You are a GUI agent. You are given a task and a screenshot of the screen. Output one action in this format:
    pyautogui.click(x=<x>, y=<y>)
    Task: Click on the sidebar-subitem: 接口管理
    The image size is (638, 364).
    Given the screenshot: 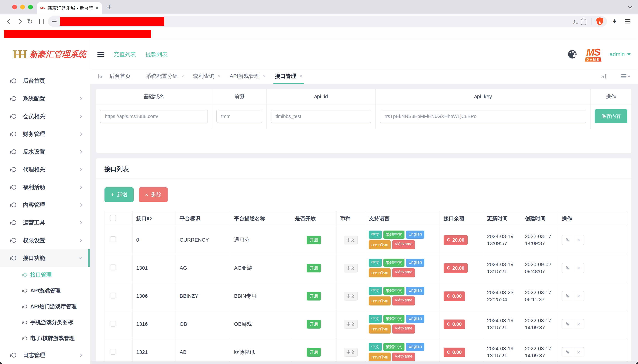 What is the action you would take?
    pyautogui.click(x=45, y=275)
    